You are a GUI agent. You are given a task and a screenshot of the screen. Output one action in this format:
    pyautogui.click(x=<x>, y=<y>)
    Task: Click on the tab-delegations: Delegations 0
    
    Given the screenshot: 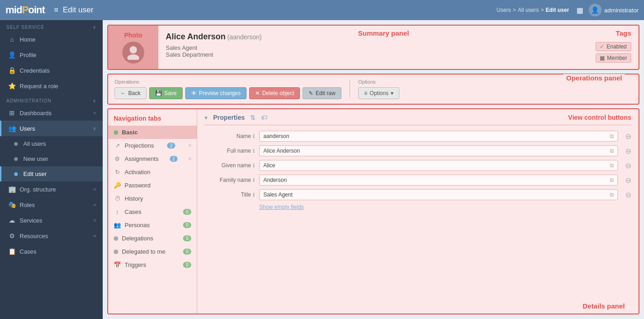 What is the action you would take?
    pyautogui.click(x=152, y=239)
    